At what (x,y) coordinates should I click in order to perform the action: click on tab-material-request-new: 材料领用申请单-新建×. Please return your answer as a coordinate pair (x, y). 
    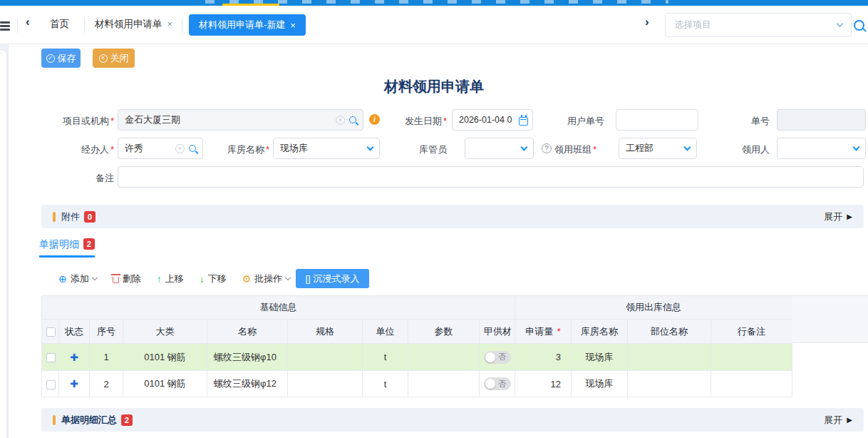
    Looking at the image, I should click on (247, 25).